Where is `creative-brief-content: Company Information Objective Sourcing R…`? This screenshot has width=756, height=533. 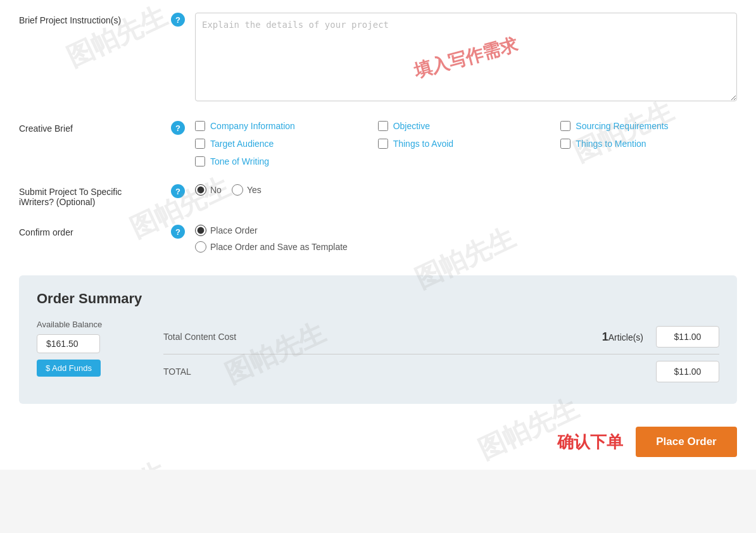
creative-brief-content: Company Information Objective Sourcing R… is located at coordinates (466, 144).